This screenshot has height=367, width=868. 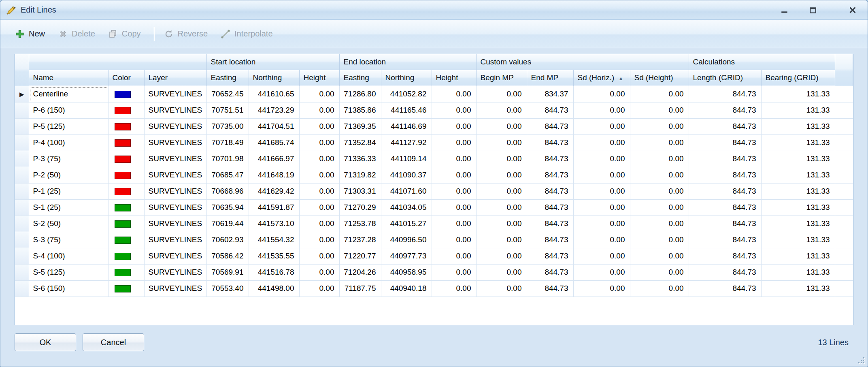 What do you see at coordinates (813, 10) in the screenshot?
I see `maximize-button` at bounding box center [813, 10].